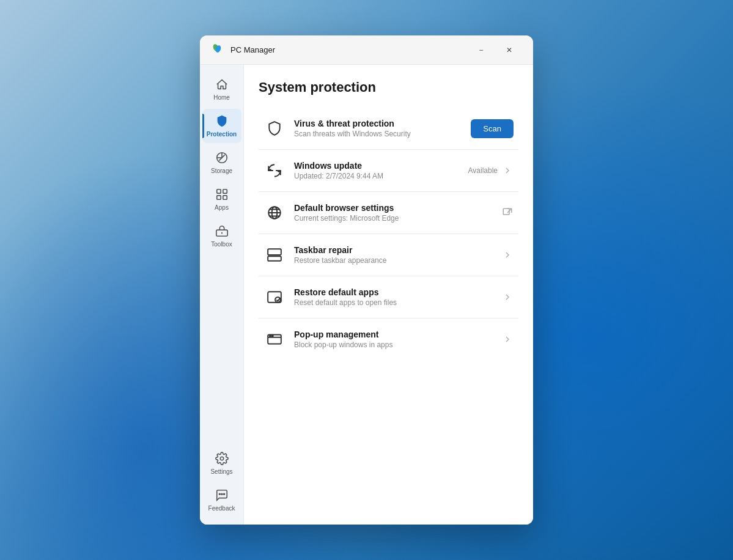 Image resolution: width=733 pixels, height=560 pixels. Describe the element at coordinates (495, 50) in the screenshot. I see `window-controls: − ✕` at that location.